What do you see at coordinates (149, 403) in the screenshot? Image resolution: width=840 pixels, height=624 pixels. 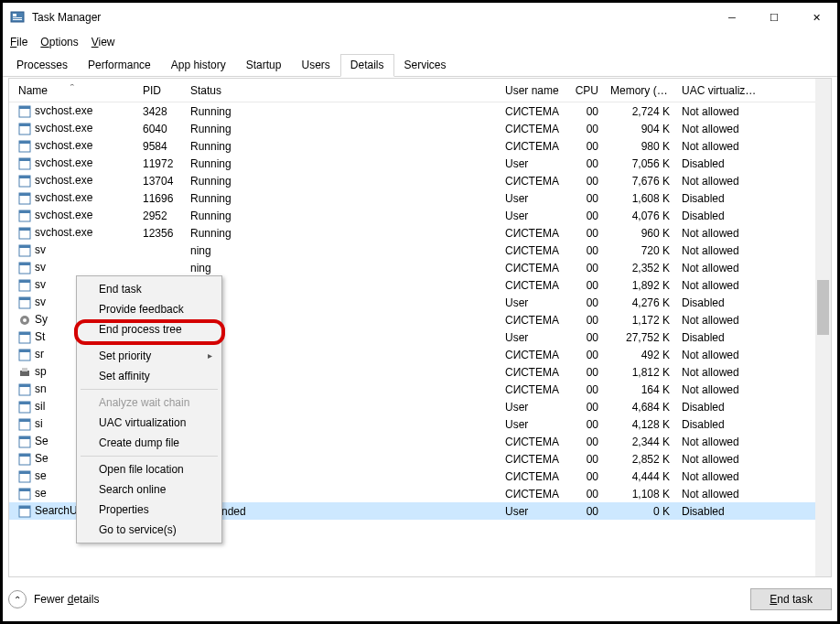 I see `menu-analyze-wait-chain: Analyze wait chain` at bounding box center [149, 403].